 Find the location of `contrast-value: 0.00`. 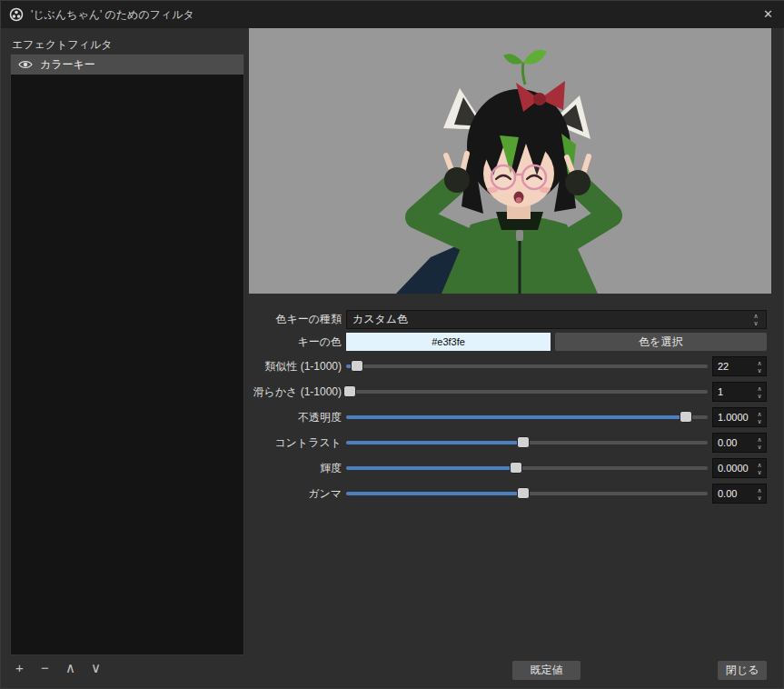

contrast-value: 0.00 is located at coordinates (733, 443).